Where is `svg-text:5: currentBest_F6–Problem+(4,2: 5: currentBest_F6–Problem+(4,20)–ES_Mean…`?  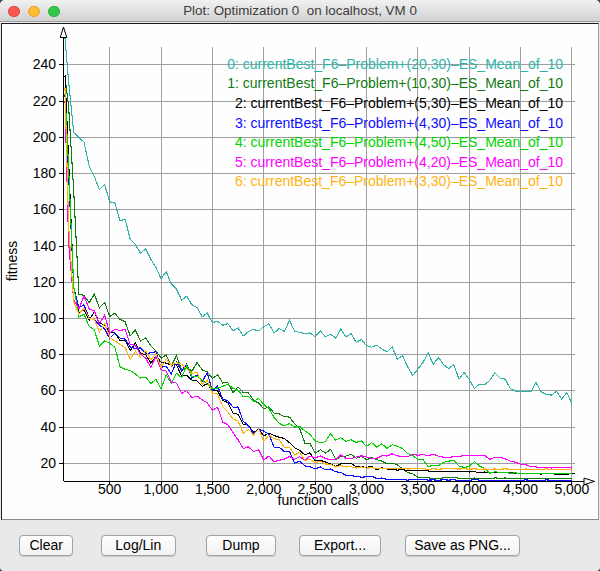
svg-text:5: currentBest_F6–Problem+(4,2: 5: currentBest_F6–Problem+(4,20)–ES_Mean… is located at coordinates (399, 162).